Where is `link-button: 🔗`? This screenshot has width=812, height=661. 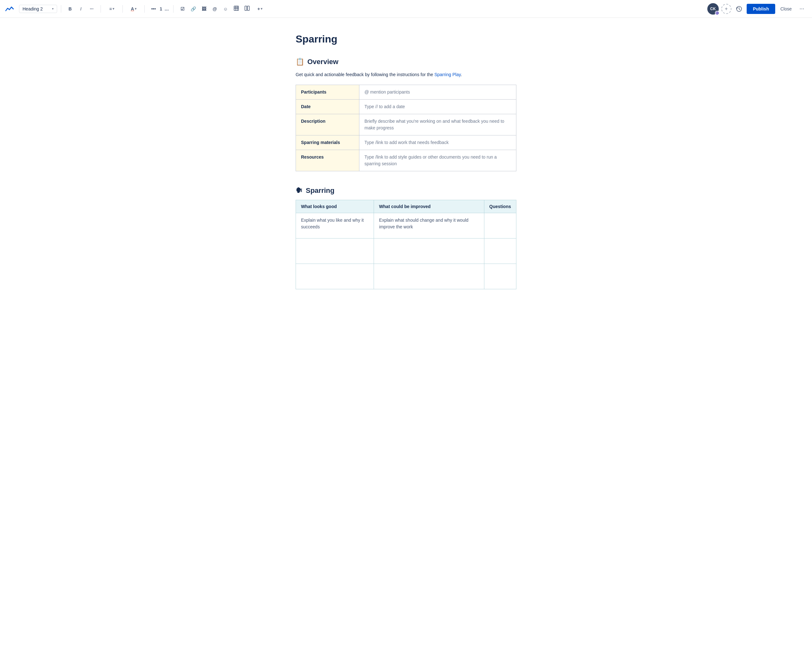
link-button: 🔗 is located at coordinates (193, 9).